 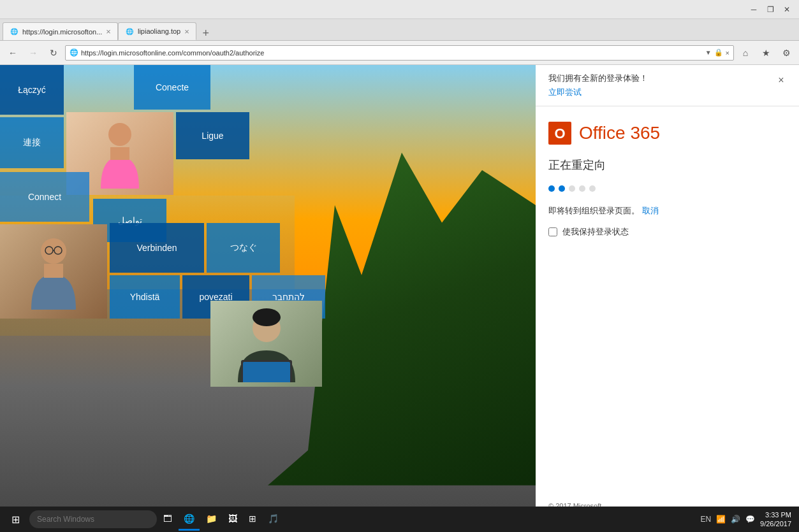 I want to click on notification-link: 立即尝试, so click(x=598, y=92).